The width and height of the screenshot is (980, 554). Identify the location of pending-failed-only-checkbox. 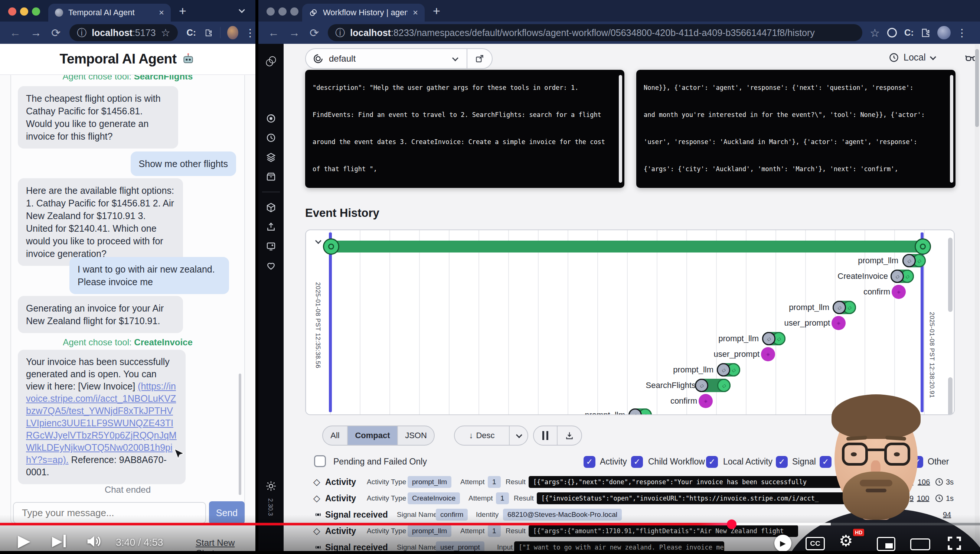
(320, 461).